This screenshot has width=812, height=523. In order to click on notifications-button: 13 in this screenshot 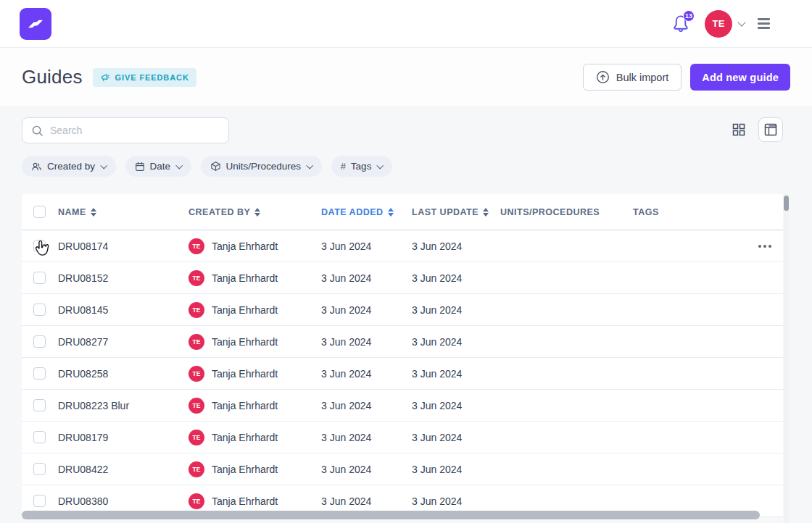, I will do `click(682, 24)`.